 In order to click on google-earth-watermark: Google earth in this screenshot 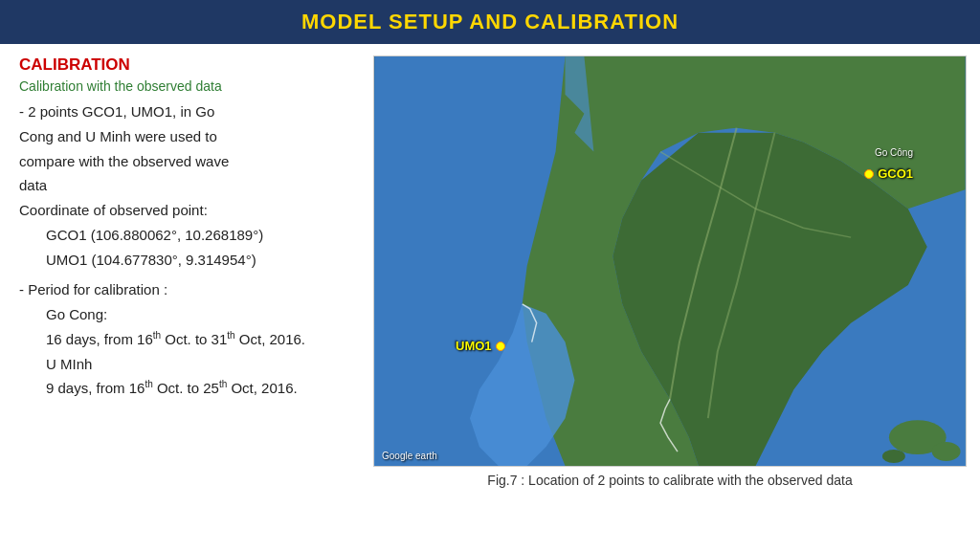, I will do `click(410, 455)`.